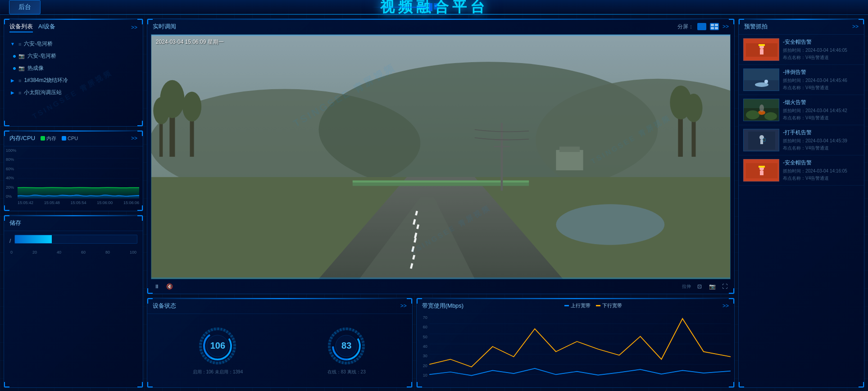  Describe the element at coordinates (73, 73) in the screenshot. I see `device-list-panel: 设备列表 AI设备 >> ▼ ≡ 六安-皂河桥 📷 六安-皂河桥` at that location.